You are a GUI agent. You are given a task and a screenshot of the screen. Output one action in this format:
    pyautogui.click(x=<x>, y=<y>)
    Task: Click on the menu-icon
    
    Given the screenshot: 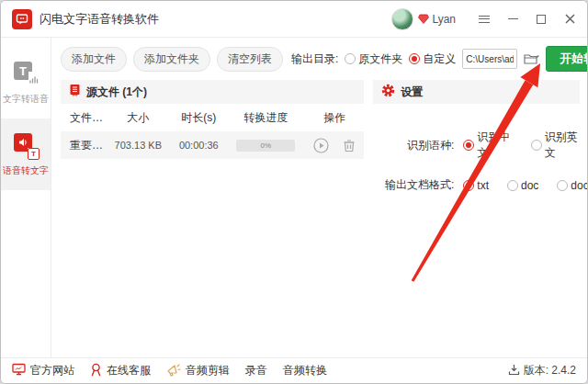 What is the action you would take?
    pyautogui.click(x=484, y=19)
    